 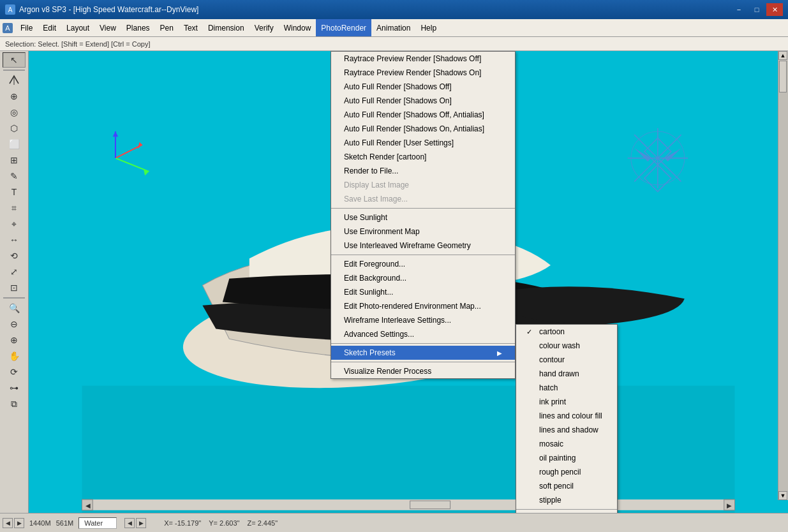 What do you see at coordinates (423, 157) in the screenshot?
I see `dropdown-sketch-cartoon: Sketch Render [cartoon]` at bounding box center [423, 157].